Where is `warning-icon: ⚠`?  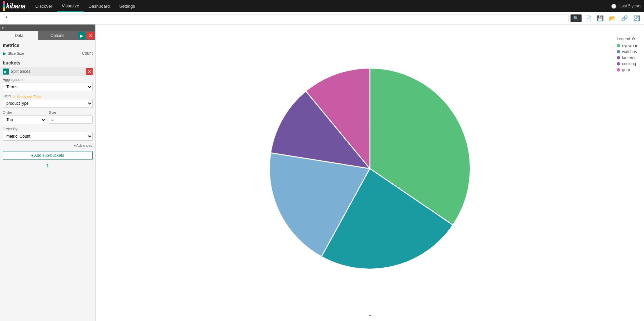 warning-icon: ⚠ is located at coordinates (14, 97).